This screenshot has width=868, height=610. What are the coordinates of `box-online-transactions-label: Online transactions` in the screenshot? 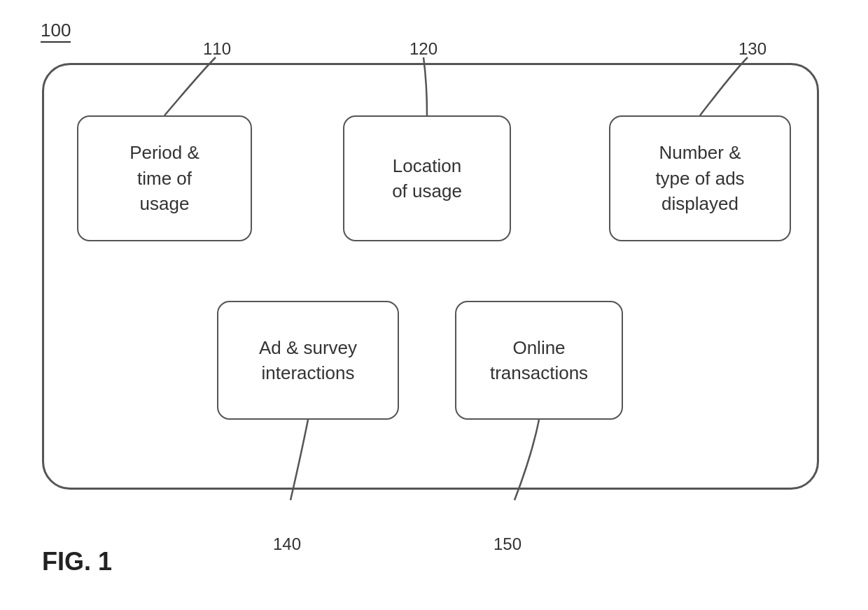 It's located at (539, 361).